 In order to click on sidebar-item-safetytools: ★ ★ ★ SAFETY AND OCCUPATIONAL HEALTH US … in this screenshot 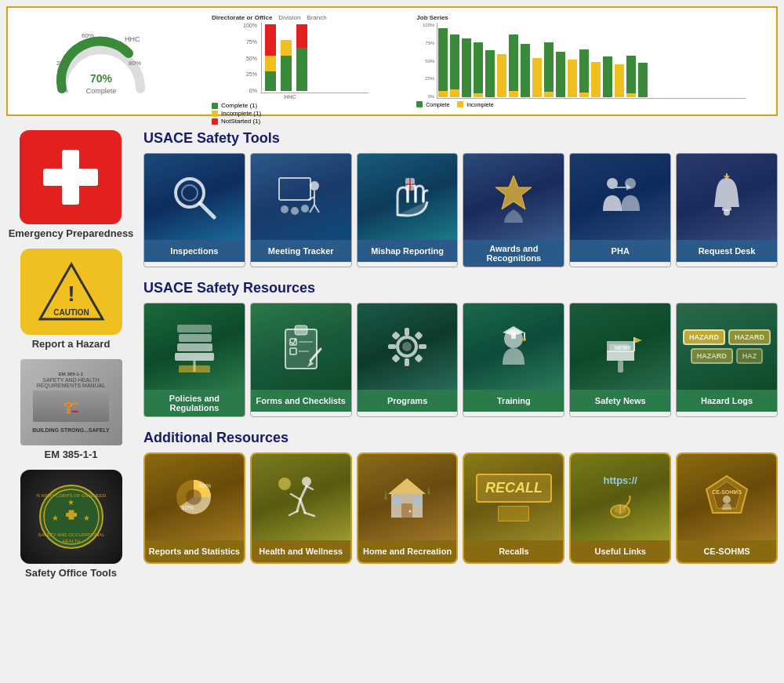, I will do `click(71, 524)`.